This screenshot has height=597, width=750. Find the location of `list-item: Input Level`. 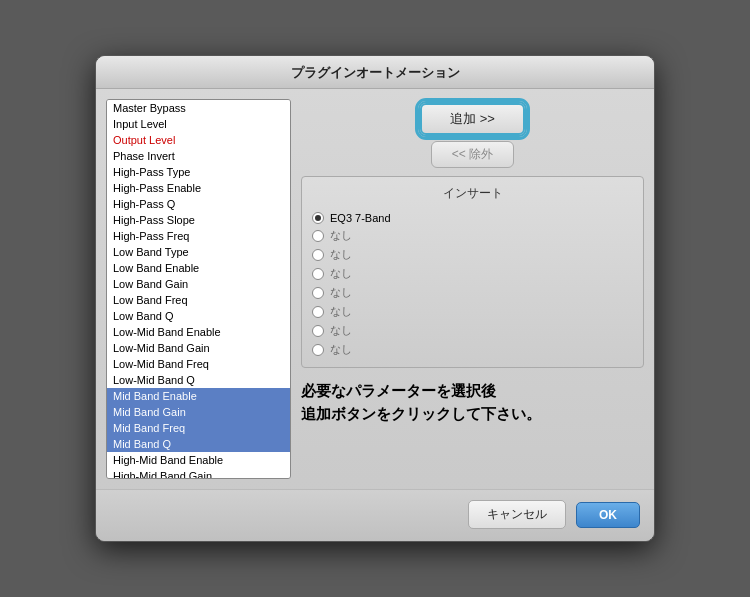

list-item: Input Level is located at coordinates (198, 124).